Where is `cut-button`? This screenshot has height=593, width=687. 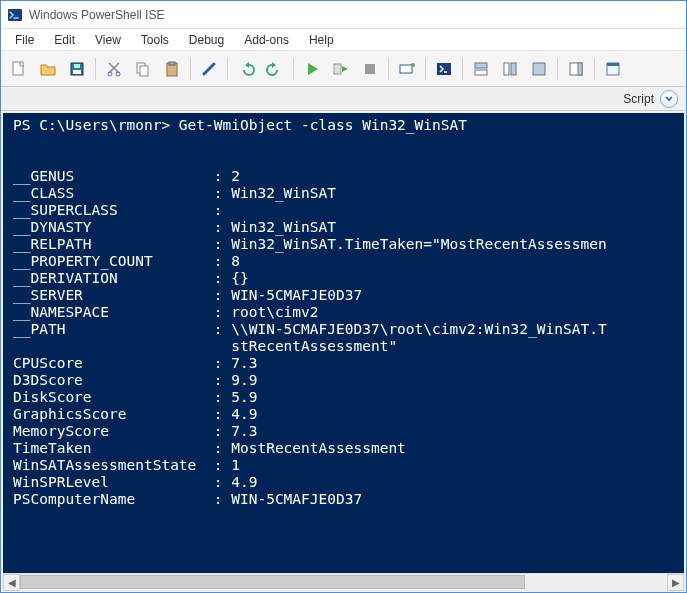 cut-button is located at coordinates (114, 69).